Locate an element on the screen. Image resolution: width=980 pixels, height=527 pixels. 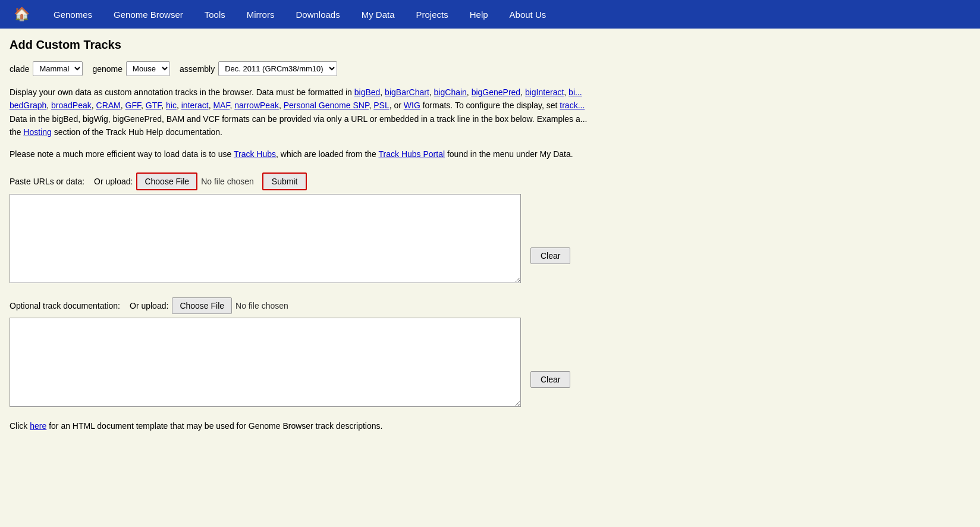
genome-select: Mouse is located at coordinates (148, 69).